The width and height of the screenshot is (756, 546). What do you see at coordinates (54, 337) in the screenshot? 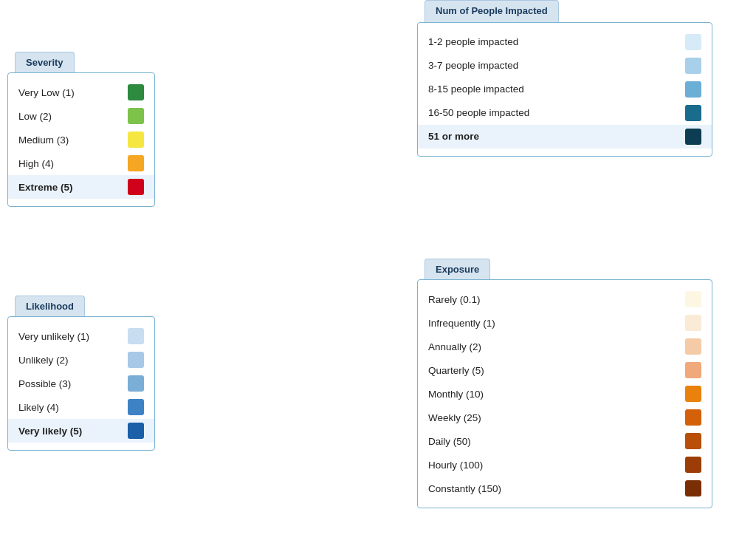
I see `legend-label: Very unlikely (1)` at bounding box center [54, 337].